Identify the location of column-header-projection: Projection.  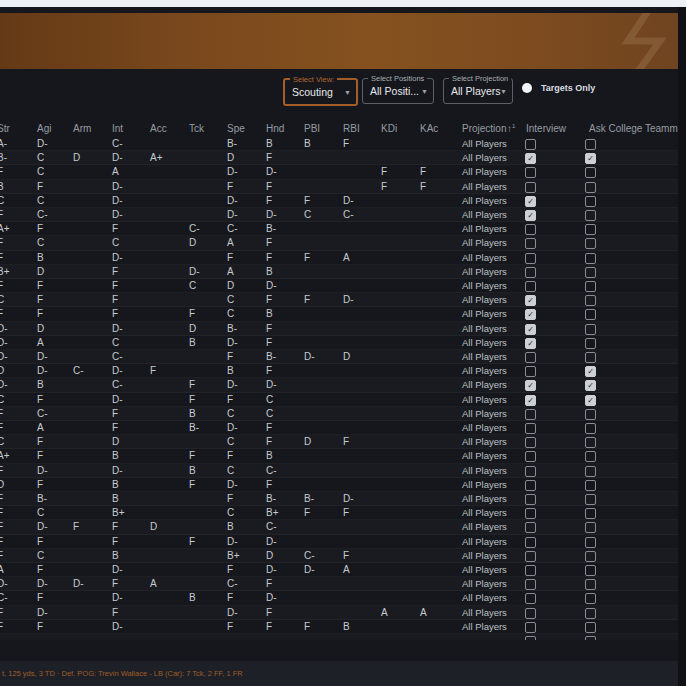
(484, 128).